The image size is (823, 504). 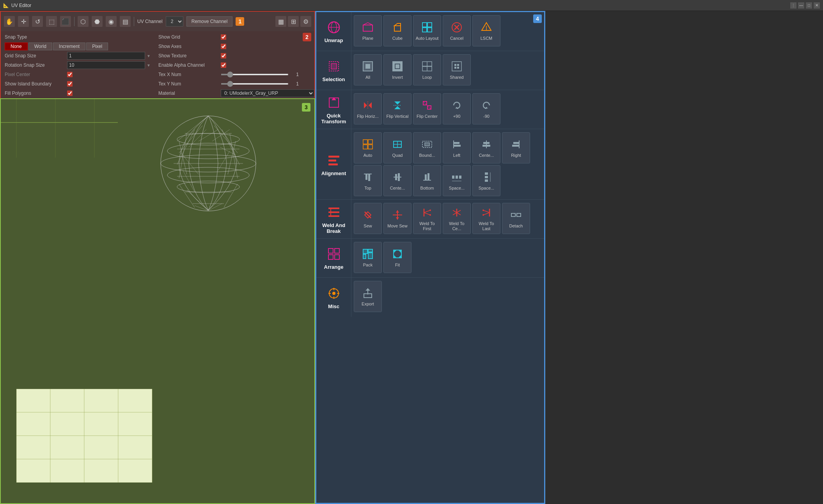 What do you see at coordinates (397, 148) in the screenshot?
I see `tool-quad: Quad` at bounding box center [397, 148].